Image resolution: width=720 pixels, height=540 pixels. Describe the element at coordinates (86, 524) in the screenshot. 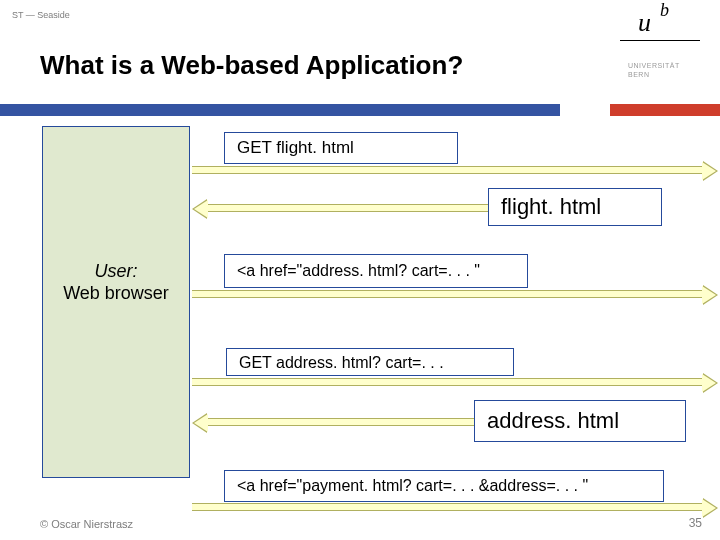

I see `copyright-text: © Oscar Nierstrasz` at that location.